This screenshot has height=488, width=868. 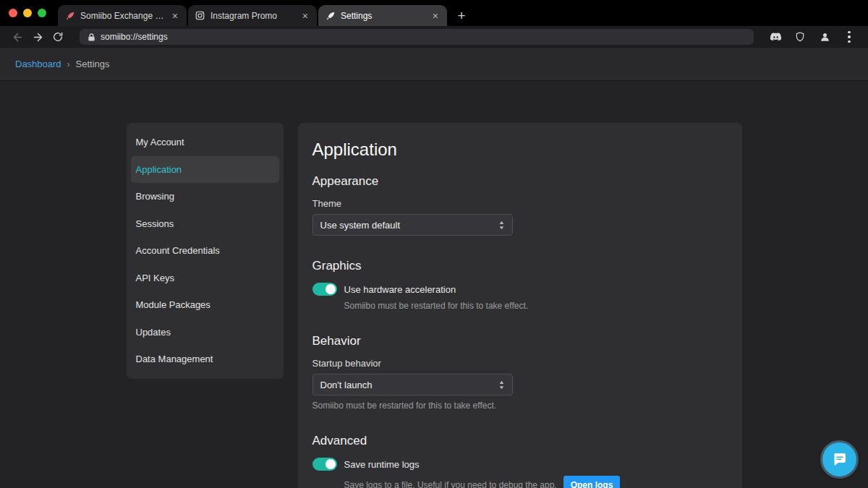 What do you see at coordinates (38, 37) in the screenshot?
I see `forward-button` at bounding box center [38, 37].